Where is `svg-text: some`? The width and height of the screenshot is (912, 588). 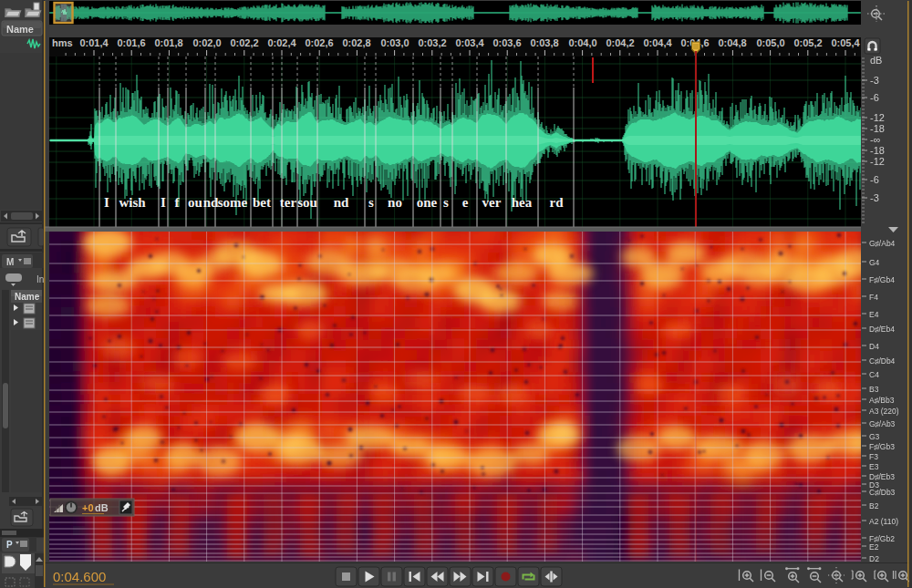 svg-text: some is located at coordinates (233, 202).